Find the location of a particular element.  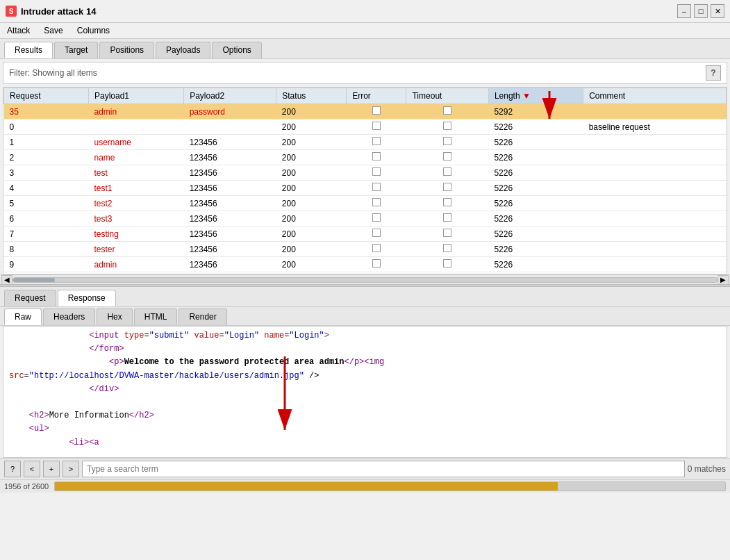

code-tab-raw: Raw is located at coordinates (23, 317).